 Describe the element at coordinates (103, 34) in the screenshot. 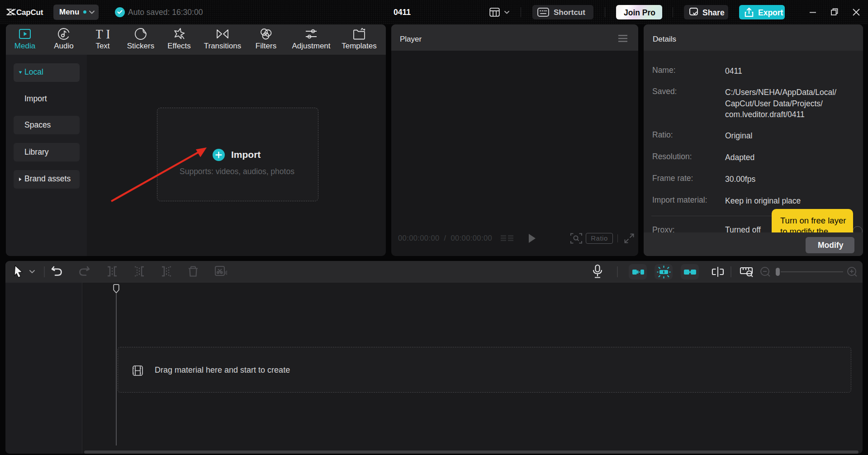

I see `svg-text: TI` at that location.